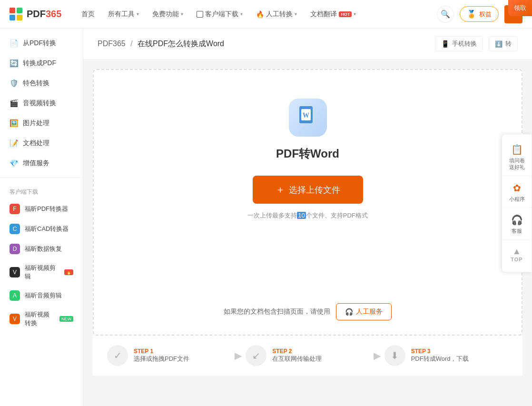 This screenshot has height=406, width=532. What do you see at coordinates (476, 44) in the screenshot?
I see `page-header-actions: 📱 手机转换 ⬇️ 转` at bounding box center [476, 44].